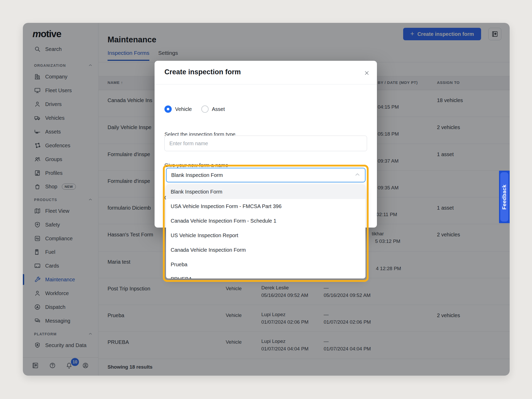 The height and width of the screenshot is (399, 532). Describe the element at coordinates (266, 250) in the screenshot. I see `dropdown-option: Canada Vehicle Inspection Form` at that location.